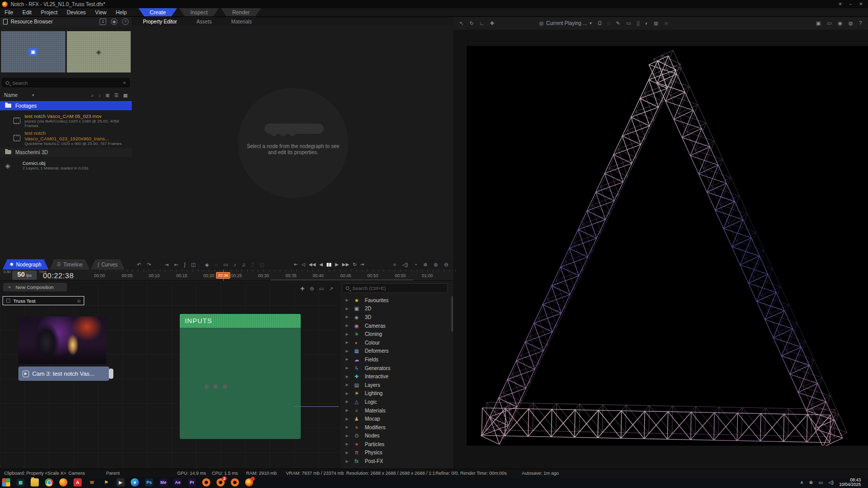 This screenshot has height=488, width=868. I want to click on transform-tool-icon: ↖, so click(462, 23).